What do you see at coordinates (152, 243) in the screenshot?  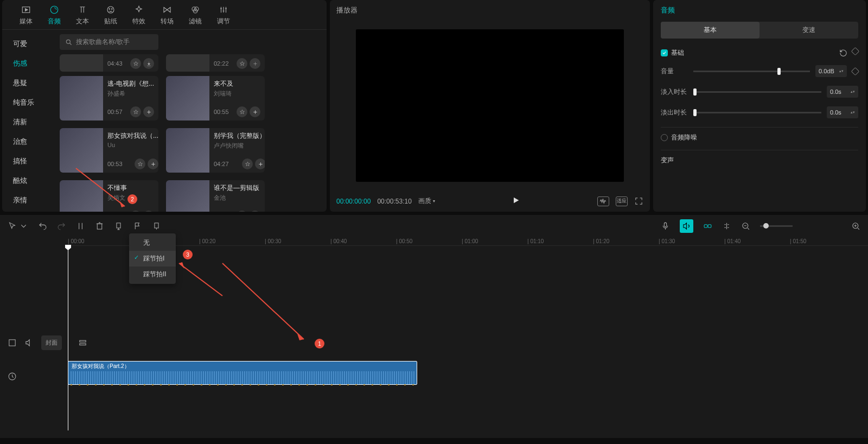 I see `dd-item-none: 无` at bounding box center [152, 243].